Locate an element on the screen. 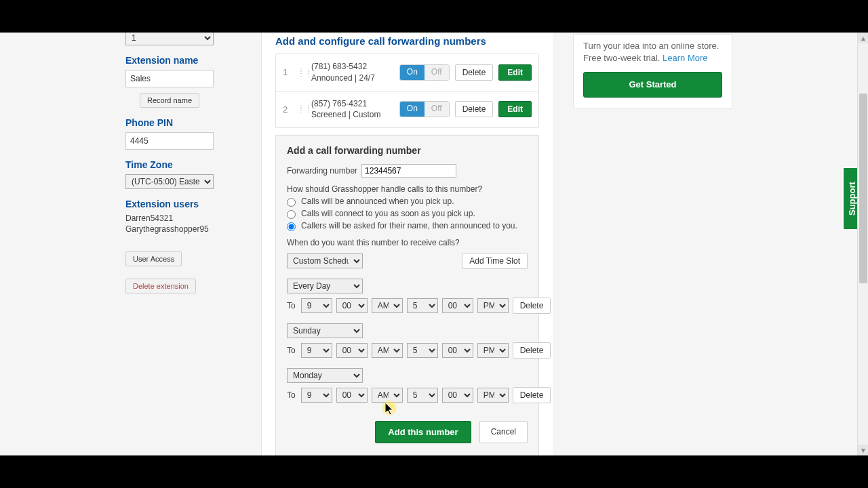 This screenshot has height=488, width=868. add-time-slot-button: Add Time Slot is located at coordinates (495, 261).